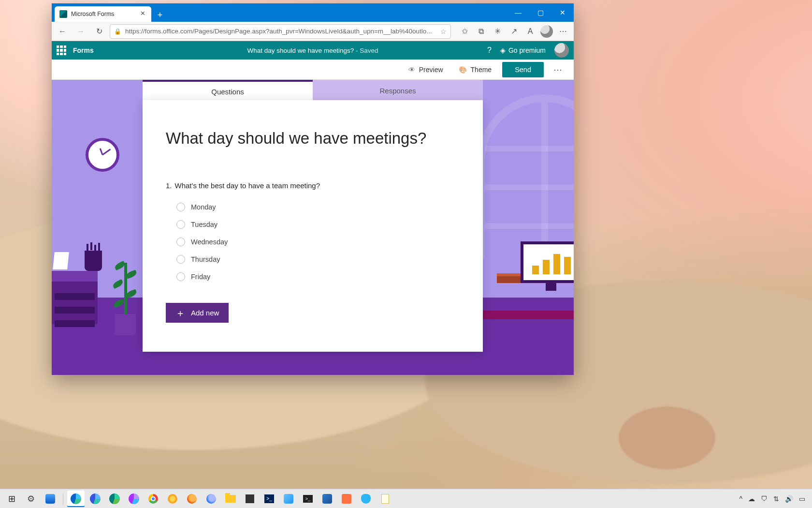 This screenshot has height=508, width=812. What do you see at coordinates (61, 50) in the screenshot?
I see `app-launcher-button` at bounding box center [61, 50].